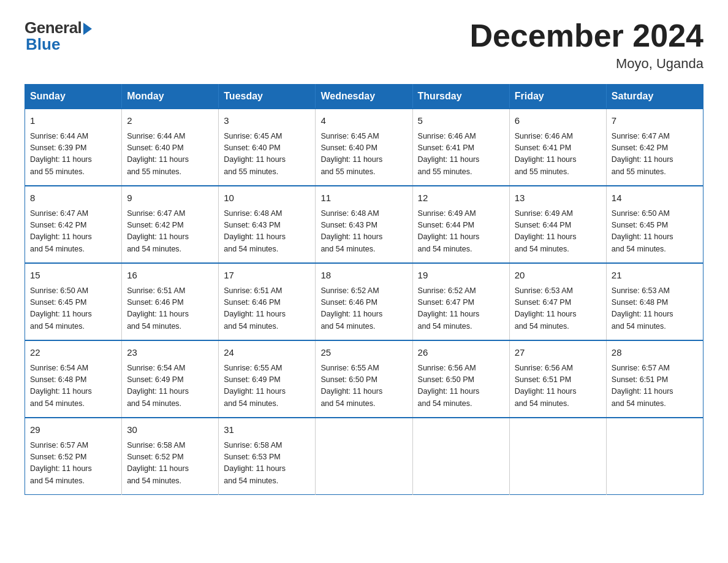  I want to click on header-day: Wednesday, so click(364, 97).